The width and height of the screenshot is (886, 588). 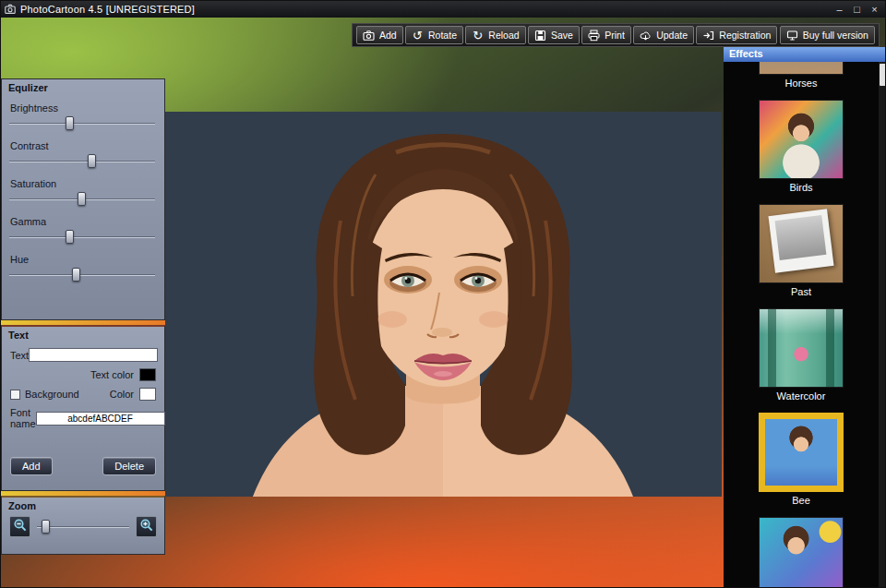 What do you see at coordinates (83, 505) in the screenshot?
I see `zoom-panel-title: Zoom` at bounding box center [83, 505].